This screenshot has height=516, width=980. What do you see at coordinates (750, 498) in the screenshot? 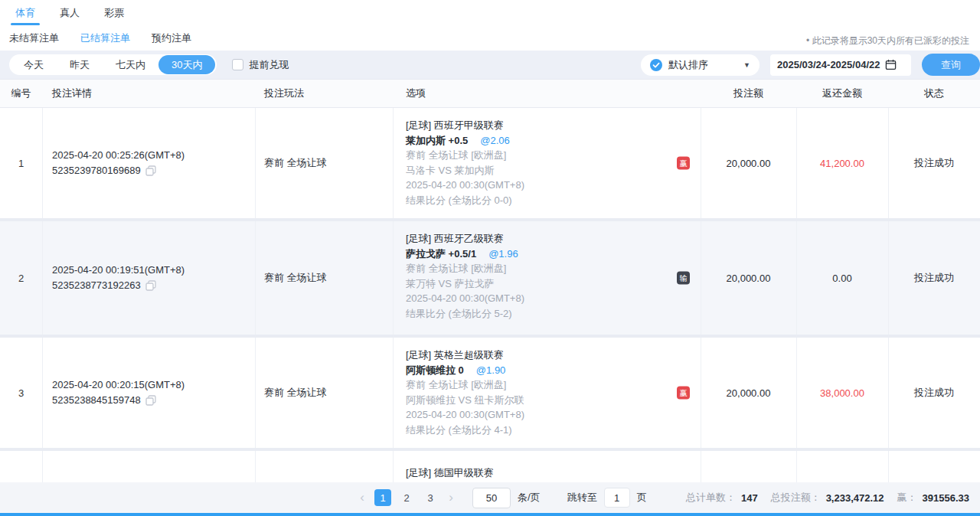
I see `total-count-value: 147` at bounding box center [750, 498].